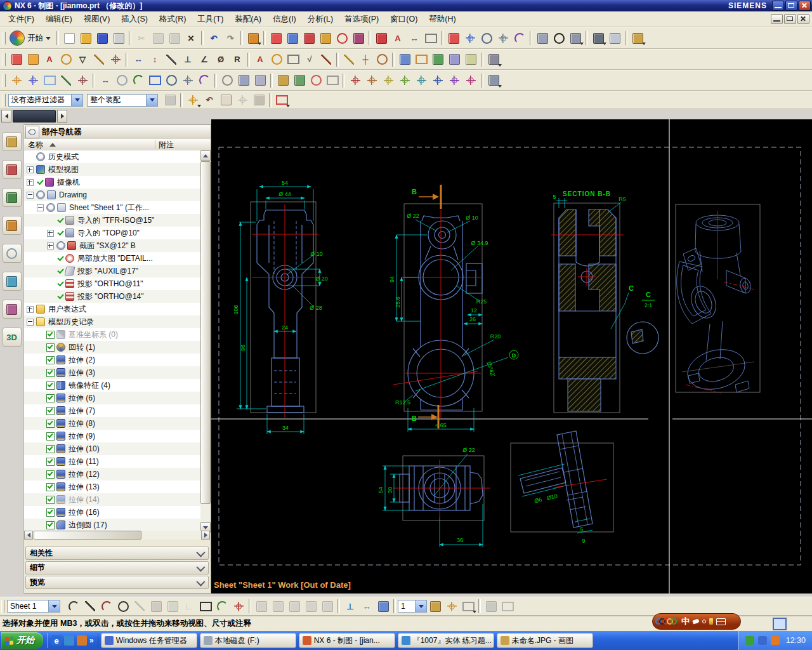 The width and height of the screenshot is (812, 650). What do you see at coordinates (227, 81) in the screenshot?
I see `wireframe-icon` at bounding box center [227, 81].